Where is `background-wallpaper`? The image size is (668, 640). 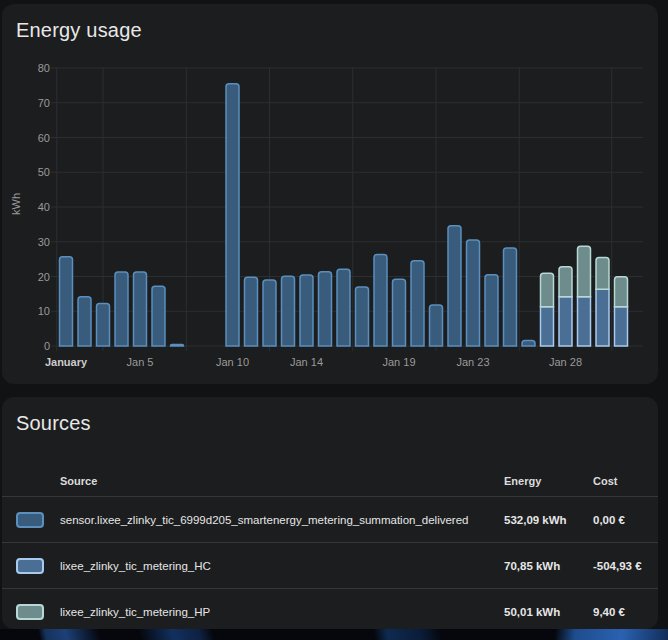
background-wallpaper is located at coordinates (334, 634).